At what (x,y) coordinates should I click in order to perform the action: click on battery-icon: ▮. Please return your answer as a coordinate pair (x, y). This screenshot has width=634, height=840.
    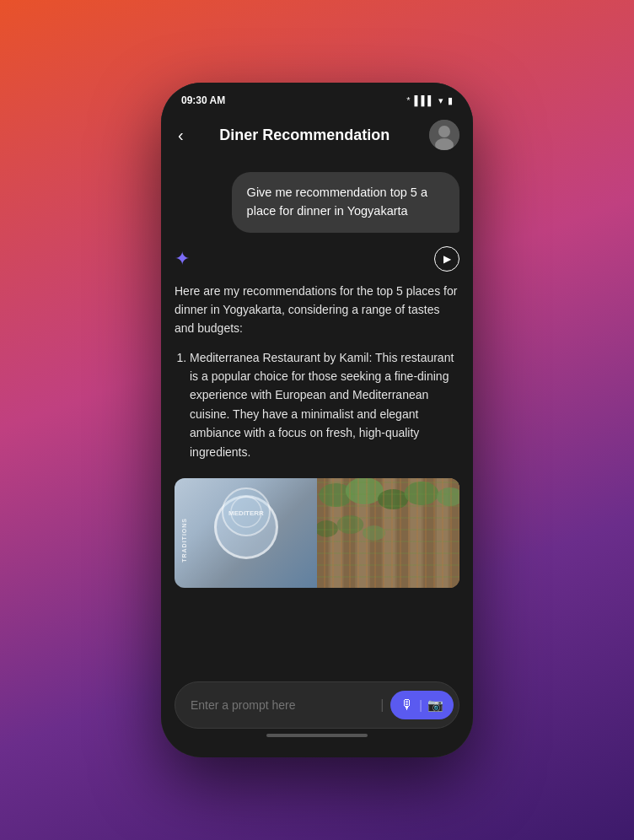
    Looking at the image, I should click on (450, 101).